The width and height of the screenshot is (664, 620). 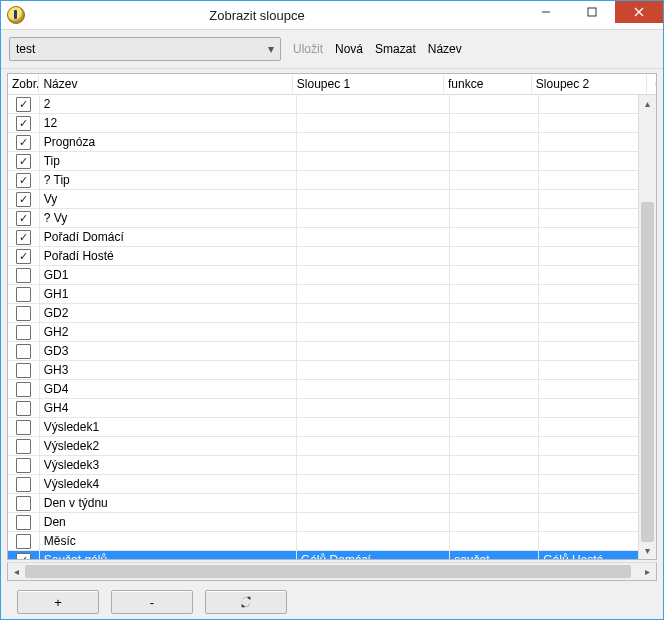 What do you see at coordinates (168, 218) in the screenshot?
I see `cell-name: ? Vy` at bounding box center [168, 218].